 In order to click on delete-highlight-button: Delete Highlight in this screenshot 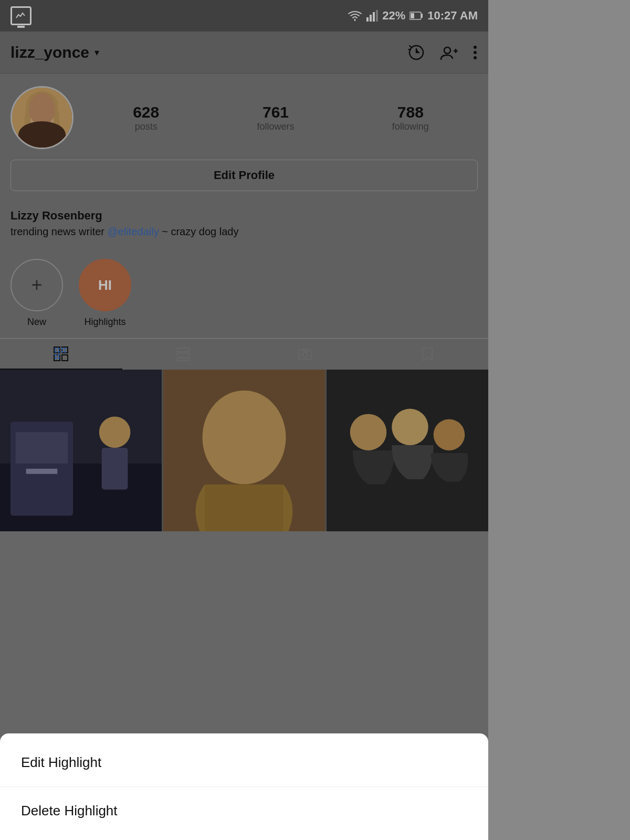, I will do `click(244, 811)`.